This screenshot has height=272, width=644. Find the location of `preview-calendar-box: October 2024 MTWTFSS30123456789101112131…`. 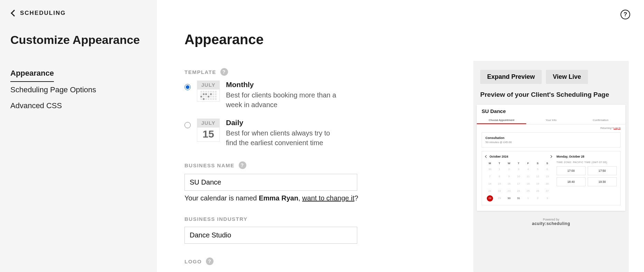

preview-calendar-box: October 2024 MTWTFSS30123456789101112131… is located at coordinates (551, 178).